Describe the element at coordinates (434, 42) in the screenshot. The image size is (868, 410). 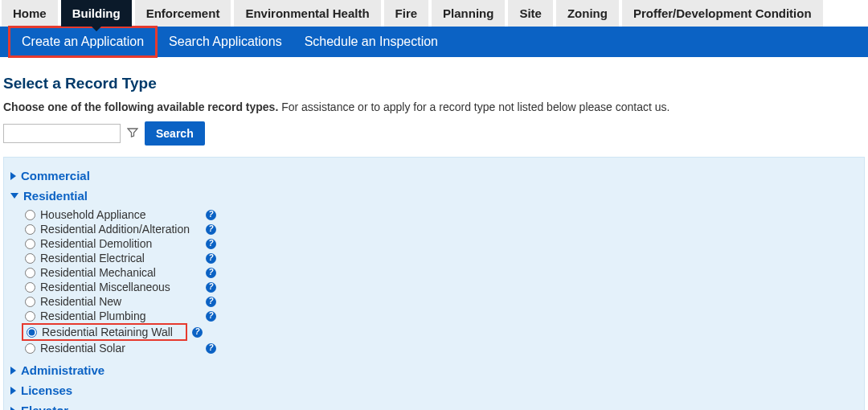
I see `sub-nav: Create an Application Search Application…` at that location.